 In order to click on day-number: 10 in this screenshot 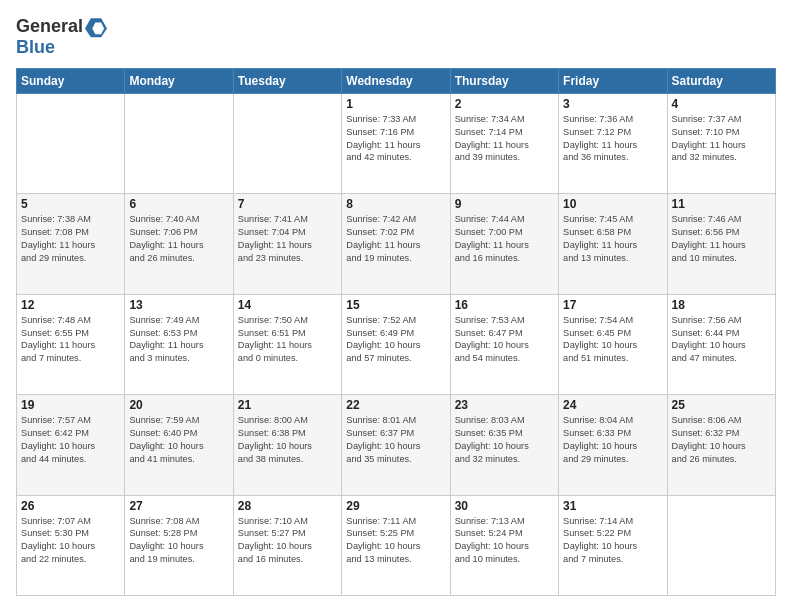, I will do `click(612, 204)`.